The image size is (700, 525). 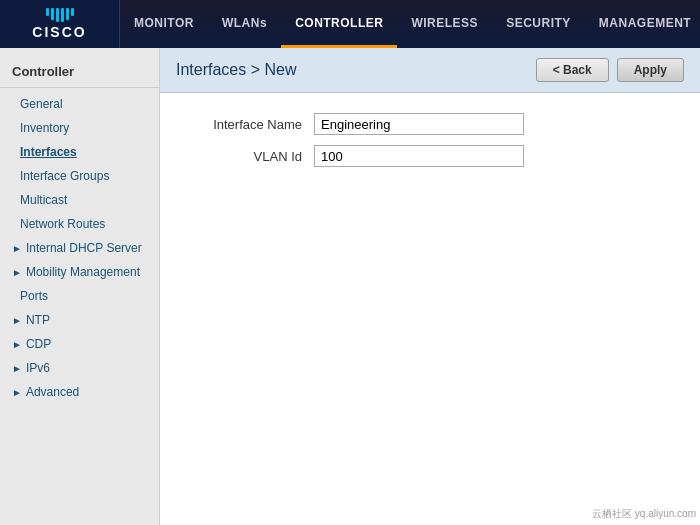 What do you see at coordinates (62, 15) in the screenshot?
I see `bar4` at bounding box center [62, 15].